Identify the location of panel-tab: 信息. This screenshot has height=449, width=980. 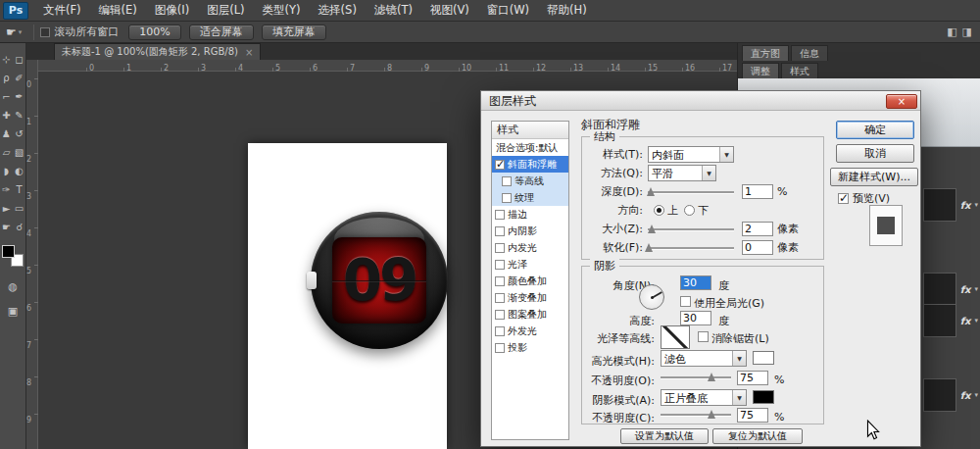
(809, 53).